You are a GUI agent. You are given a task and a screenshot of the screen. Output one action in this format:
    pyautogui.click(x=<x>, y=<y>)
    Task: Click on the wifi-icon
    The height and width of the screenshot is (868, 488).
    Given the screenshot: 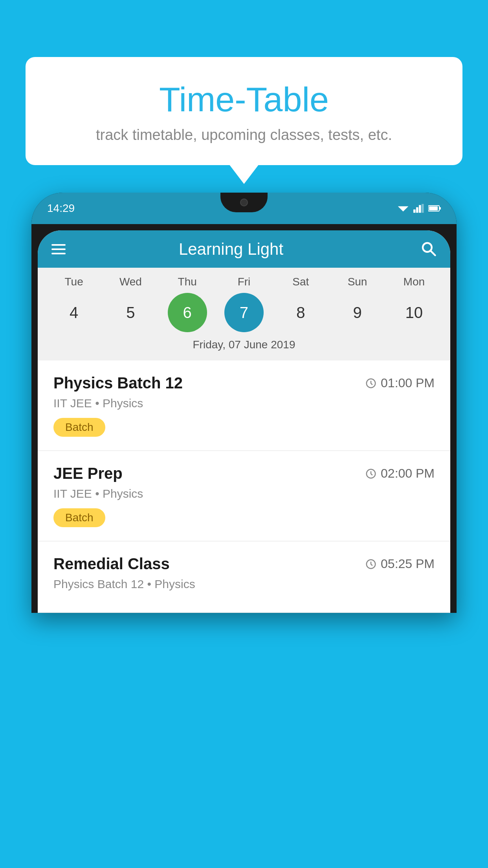 What is the action you would take?
    pyautogui.click(x=403, y=208)
    